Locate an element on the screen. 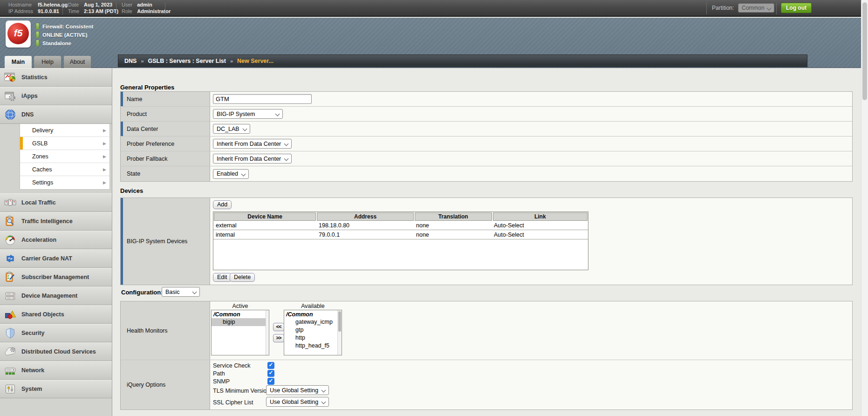 The width and height of the screenshot is (868, 416). status-standalone: Standalone is located at coordinates (54, 43).